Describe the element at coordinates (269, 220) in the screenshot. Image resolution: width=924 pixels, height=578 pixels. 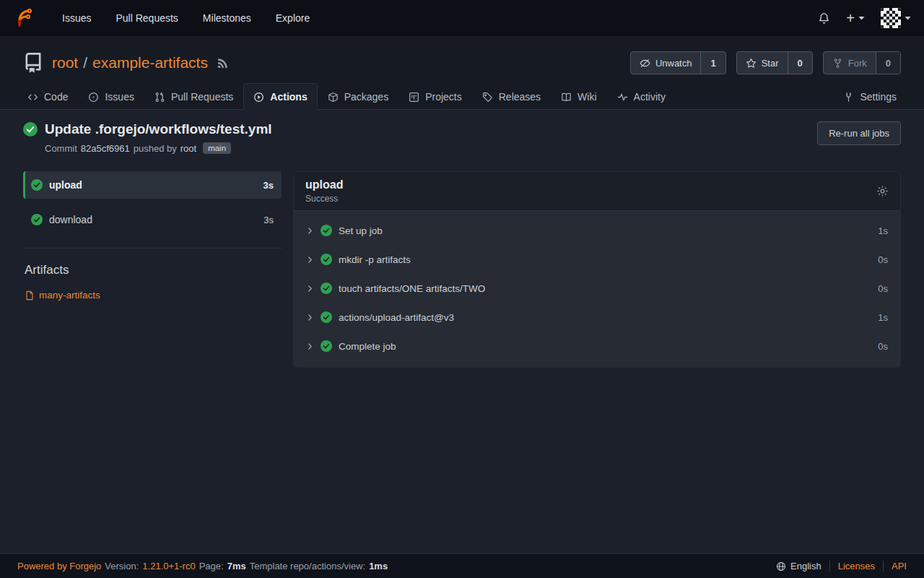
I see `job-duration: 3s` at that location.